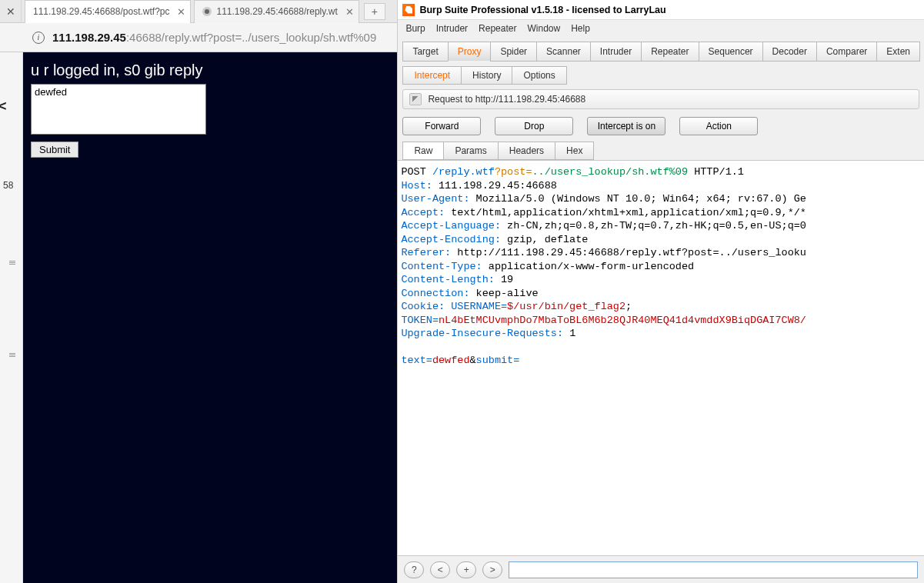 The width and height of the screenshot is (924, 583). I want to click on address-bar: i 111.198.29.45:46688/reply.wtf?post=../…, so click(198, 38).